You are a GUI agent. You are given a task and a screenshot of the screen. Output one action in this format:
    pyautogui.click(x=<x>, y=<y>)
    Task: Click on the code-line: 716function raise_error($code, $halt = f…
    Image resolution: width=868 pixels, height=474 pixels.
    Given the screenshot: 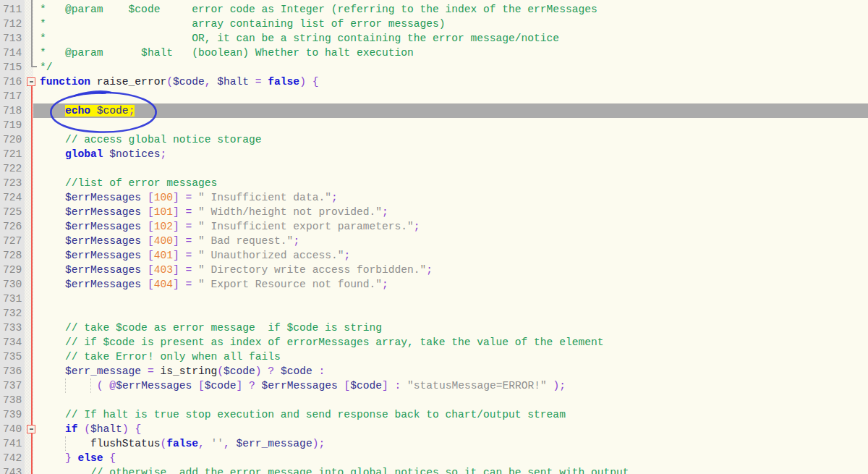 What is the action you would take?
    pyautogui.click(x=434, y=82)
    